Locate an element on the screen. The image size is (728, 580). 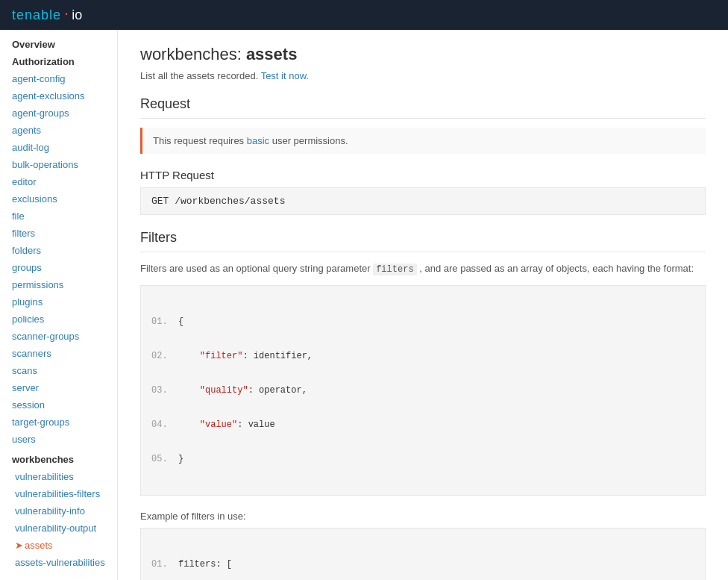
ex-line-content-1: filters: [ is located at coordinates (205, 564).